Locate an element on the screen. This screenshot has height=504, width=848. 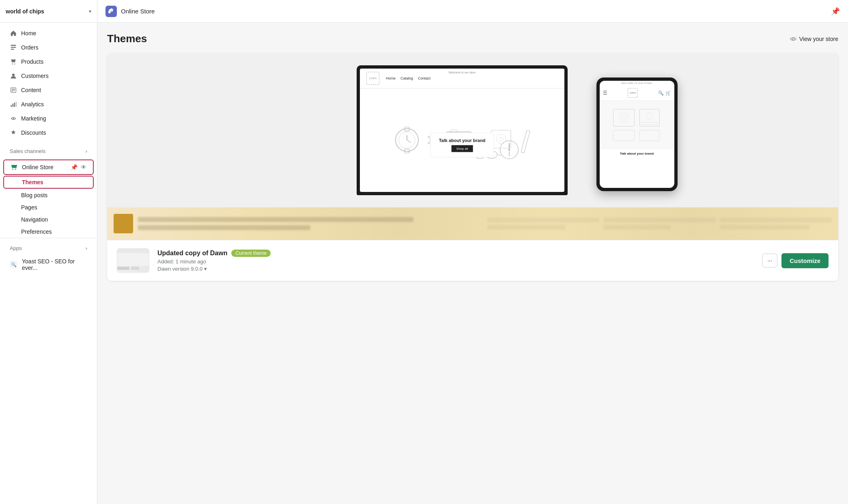
theme-details: Updated copy of Dawn Current theme Added… is located at coordinates (456, 261).